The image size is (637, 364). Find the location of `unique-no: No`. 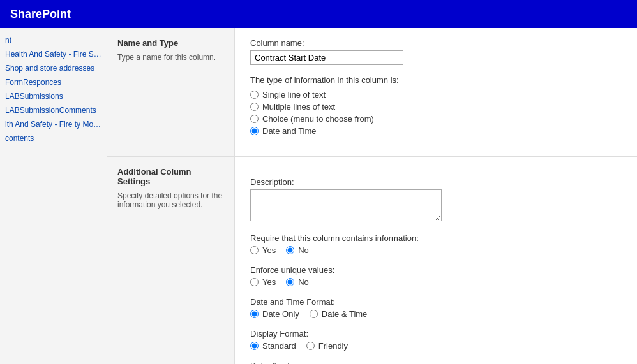

unique-no: No is located at coordinates (297, 282).